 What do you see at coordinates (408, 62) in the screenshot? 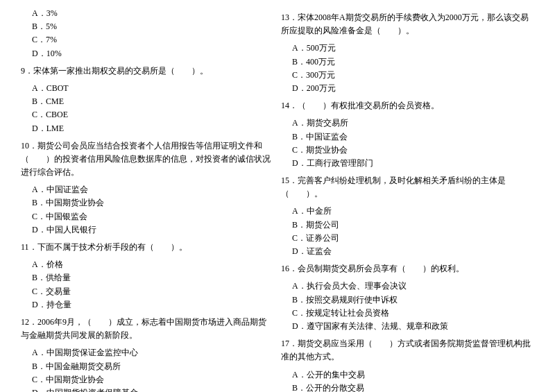
I see `option-text: B．400万元` at bounding box center [408, 62].